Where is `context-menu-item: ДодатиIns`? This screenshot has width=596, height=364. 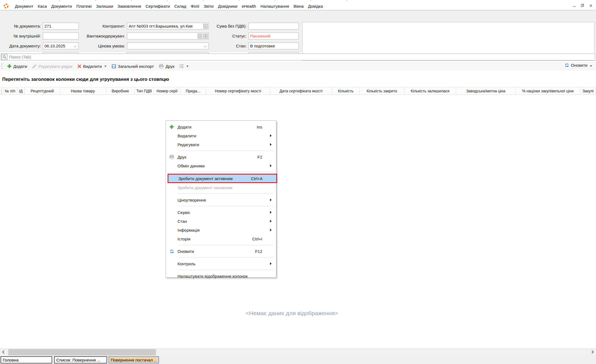 context-menu-item: ДодатиIns is located at coordinates (221, 127).